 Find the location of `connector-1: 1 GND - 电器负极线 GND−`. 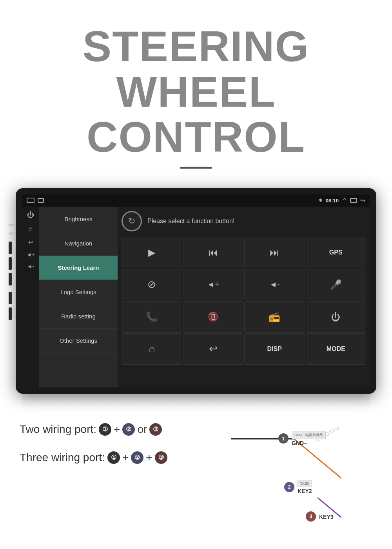

connector-1: 1 GND - 电器负极线 GND− is located at coordinates (302, 438).